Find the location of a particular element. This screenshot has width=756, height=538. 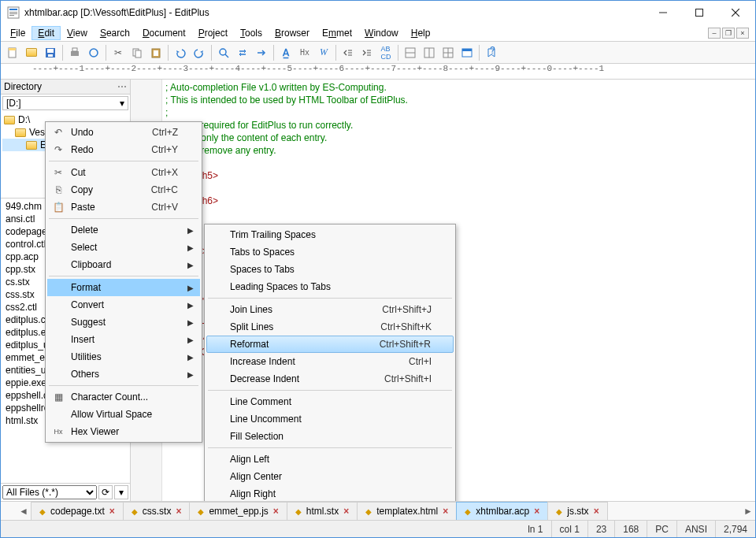

minimize-button is located at coordinates (663, 13).